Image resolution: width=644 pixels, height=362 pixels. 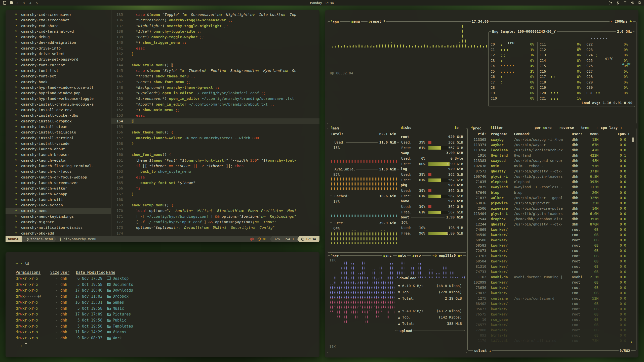 What do you see at coordinates (552, 145) in the screenshot?
I see `process-row-113374: 113374waybar/usr/bin/waybardhh67M0.0` at bounding box center [552, 145].